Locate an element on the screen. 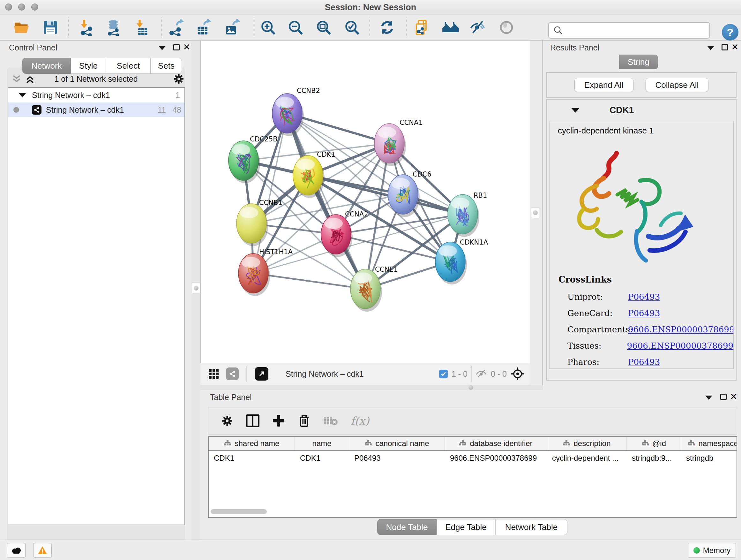 This screenshot has width=741, height=560. search-input is located at coordinates (629, 30).